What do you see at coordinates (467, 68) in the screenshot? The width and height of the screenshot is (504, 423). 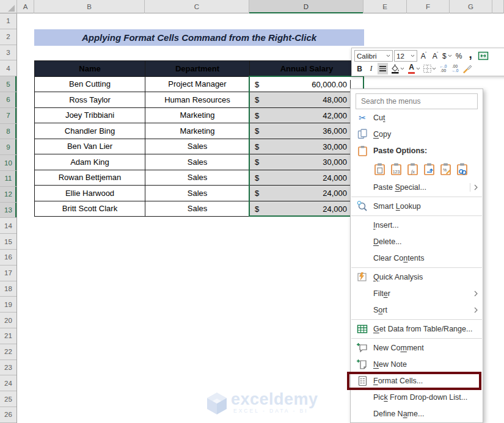 I see `format-painter-button` at bounding box center [467, 68].